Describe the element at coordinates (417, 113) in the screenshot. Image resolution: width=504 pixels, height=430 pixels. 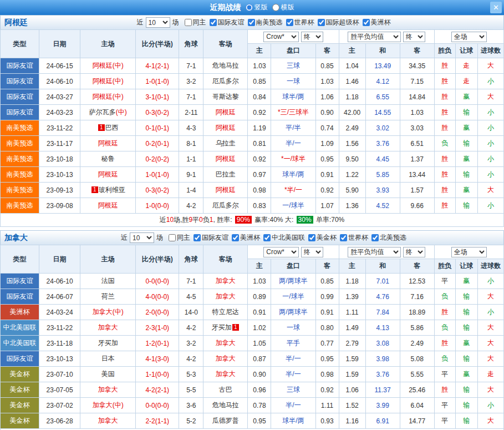
I see `avg-odds-away: 1.03` at that location.